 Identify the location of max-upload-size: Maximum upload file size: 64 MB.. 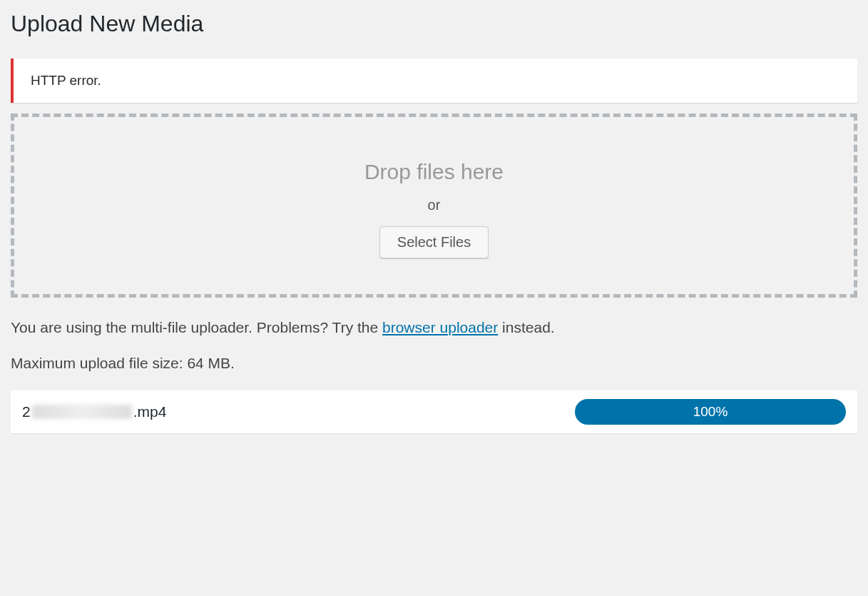
(434, 363).